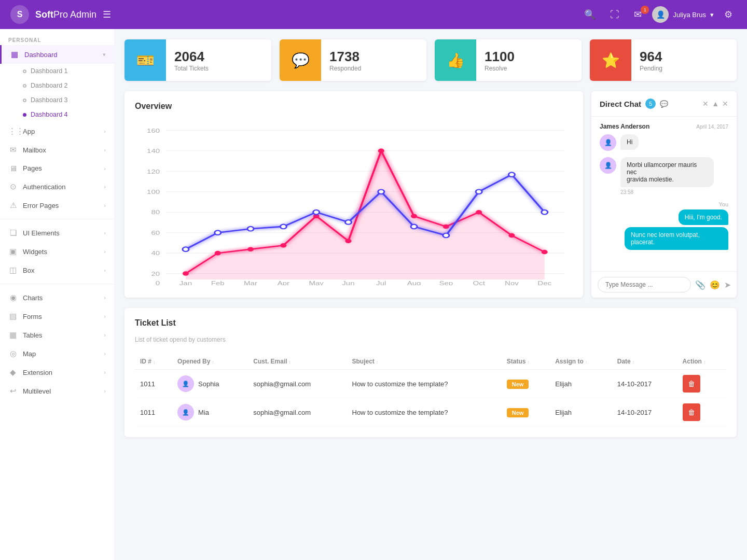  What do you see at coordinates (68, 86) in the screenshot?
I see `sidebar-item-dashboard2: Dashboard 2` at bounding box center [68, 86].